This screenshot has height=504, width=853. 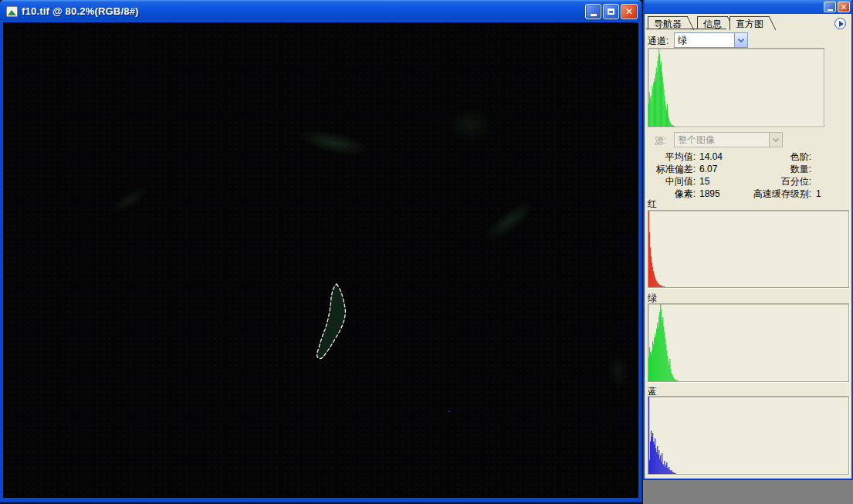 What do you see at coordinates (748, 22) in the screenshot?
I see `palette-tab-row: 导航器 信息 直方图` at bounding box center [748, 22].